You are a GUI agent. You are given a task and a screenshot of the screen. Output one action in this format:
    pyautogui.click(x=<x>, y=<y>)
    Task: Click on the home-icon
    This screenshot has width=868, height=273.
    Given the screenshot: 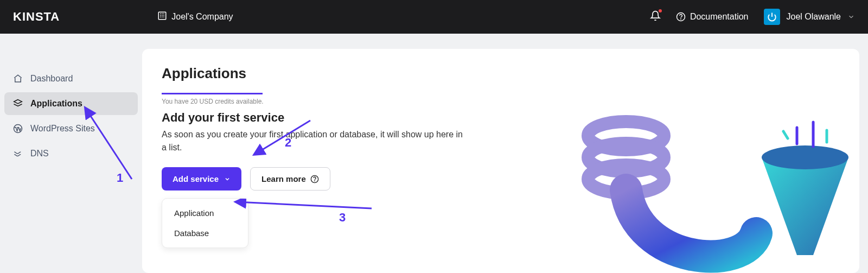 What is the action you would take?
    pyautogui.click(x=18, y=79)
    